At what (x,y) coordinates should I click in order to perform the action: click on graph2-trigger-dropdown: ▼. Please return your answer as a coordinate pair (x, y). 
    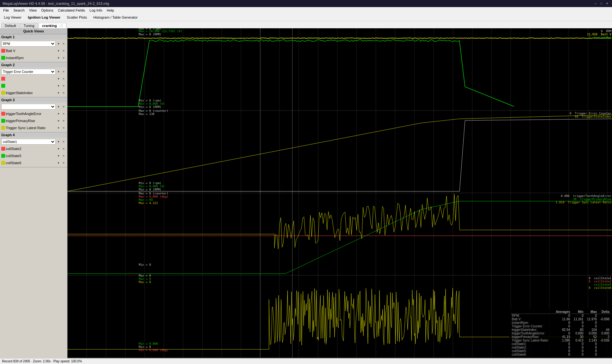
    Looking at the image, I should click on (58, 72).